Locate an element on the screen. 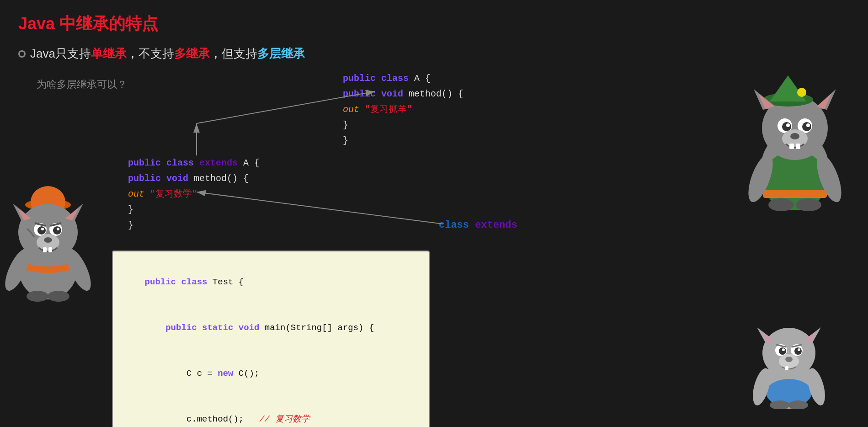 This screenshot has height=427, width=868. main-bullet: Java只支持单继承，不支持多继承，但支持多层继承 is located at coordinates (162, 54).